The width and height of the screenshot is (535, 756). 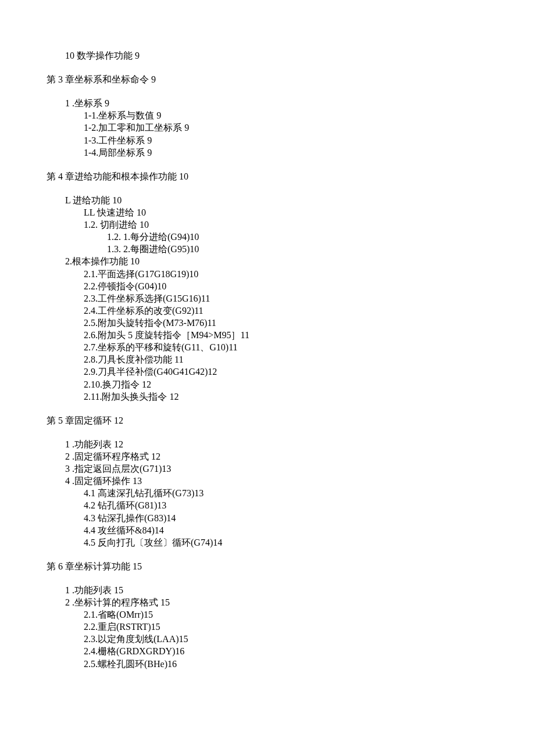 What do you see at coordinates (291, 566) in the screenshot?
I see `toc-line: 第 6 章坐标计算功能 15` at bounding box center [291, 566].